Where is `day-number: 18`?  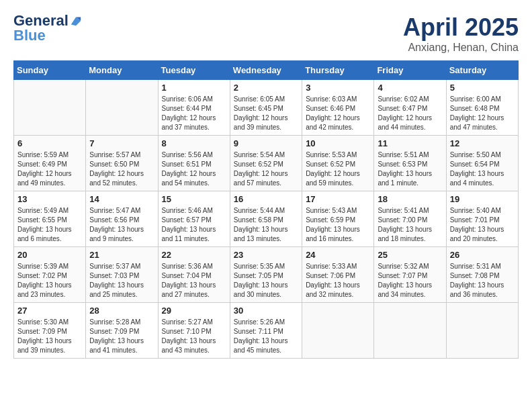
day-number: 18 is located at coordinates (410, 199).